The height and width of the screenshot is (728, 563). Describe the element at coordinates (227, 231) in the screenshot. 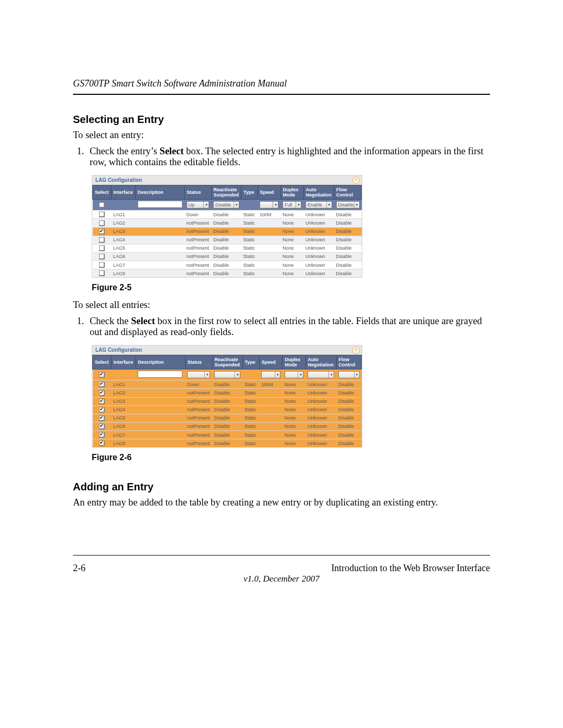

I see `table-row: LAG3notPresentDisableStaticNoneUnknownDi…` at that location.